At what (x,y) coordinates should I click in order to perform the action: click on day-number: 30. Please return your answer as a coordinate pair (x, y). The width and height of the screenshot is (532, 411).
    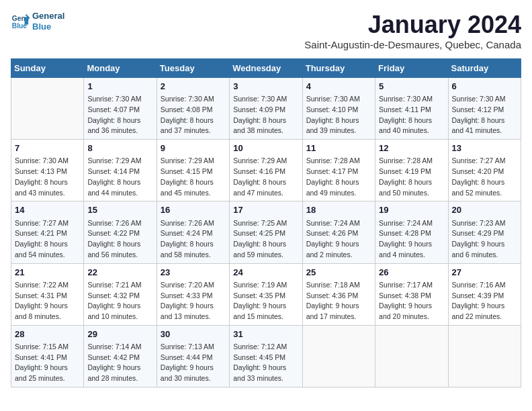
    Looking at the image, I should click on (193, 334).